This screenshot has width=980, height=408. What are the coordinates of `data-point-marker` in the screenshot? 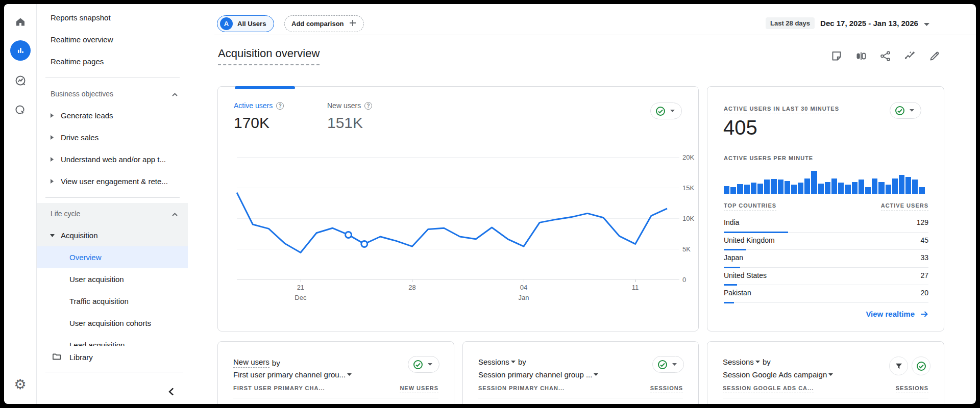 It's located at (349, 235).